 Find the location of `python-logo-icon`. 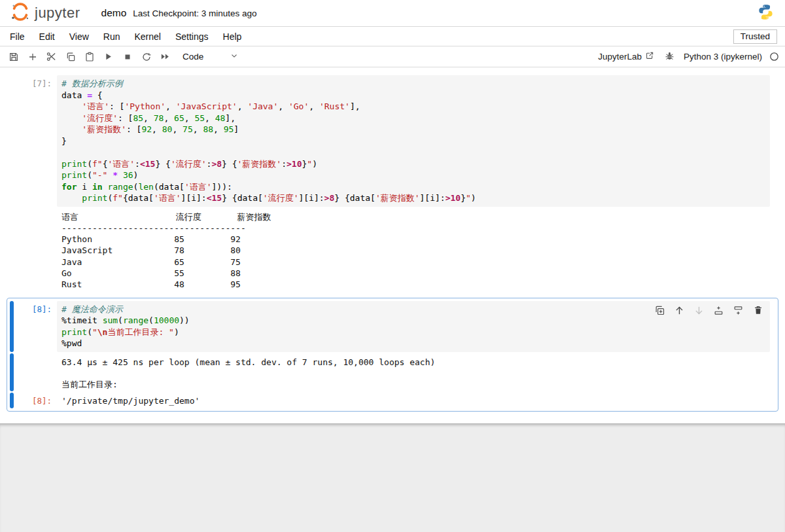

python-logo-icon is located at coordinates (765, 13).